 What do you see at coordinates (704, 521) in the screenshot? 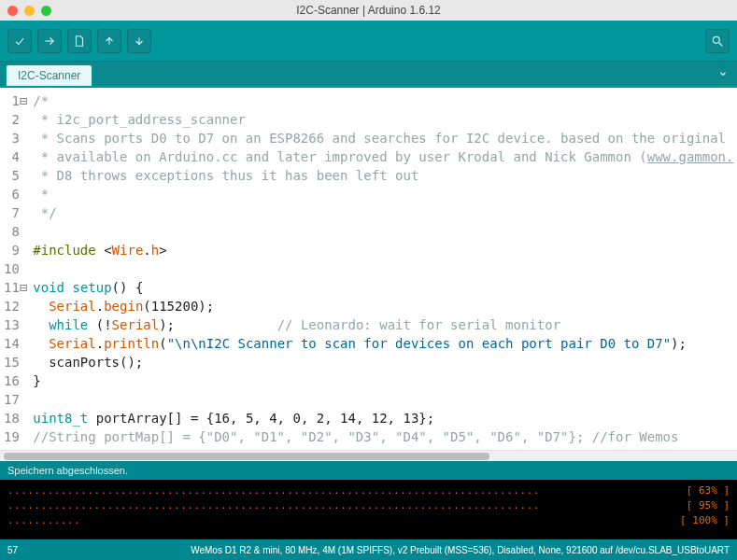
I see `progress-percent: [ 100% ]` at bounding box center [704, 521].